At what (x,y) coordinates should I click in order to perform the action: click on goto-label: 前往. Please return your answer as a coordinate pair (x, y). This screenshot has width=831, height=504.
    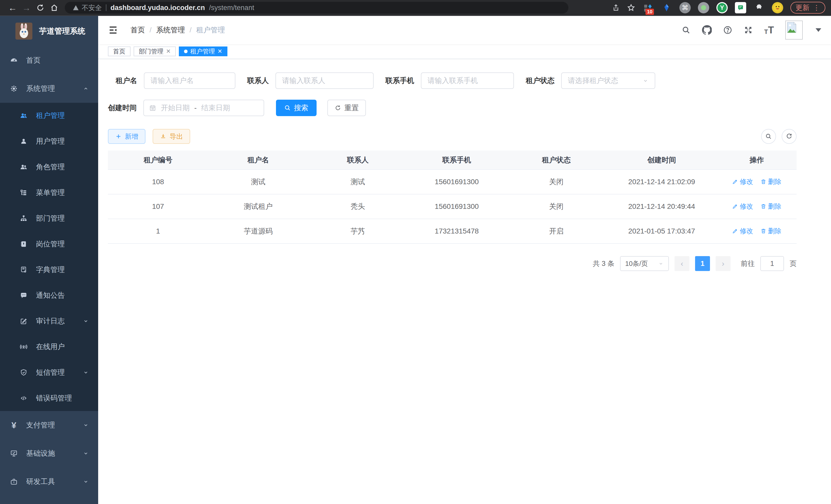
    Looking at the image, I should click on (748, 264).